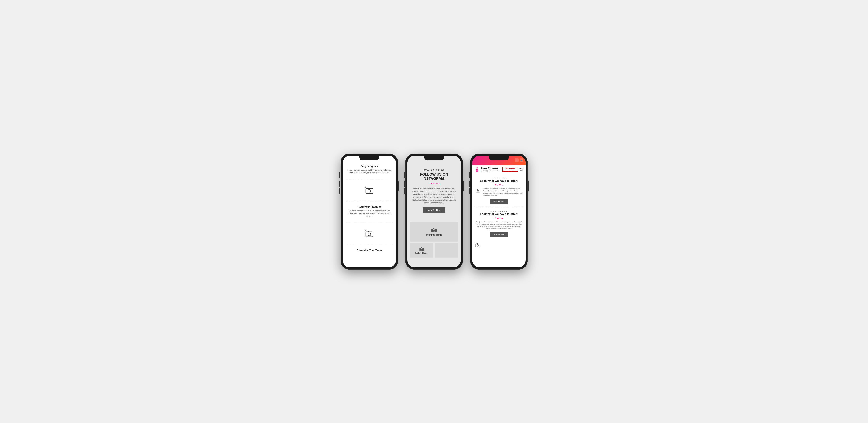  Describe the element at coordinates (434, 196) in the screenshot. I see `phone2-body: Aenean lacinia bibendum nulla sed consec…` at that location.